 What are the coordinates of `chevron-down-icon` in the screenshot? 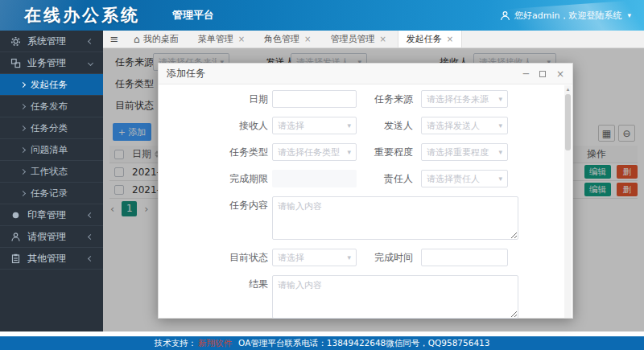 It's located at (90, 63).